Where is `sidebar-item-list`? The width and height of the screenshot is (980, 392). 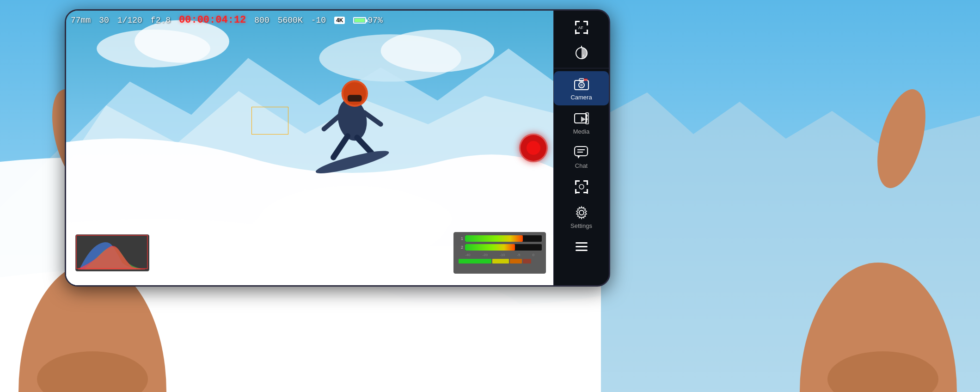
sidebar-item-list is located at coordinates (582, 247).